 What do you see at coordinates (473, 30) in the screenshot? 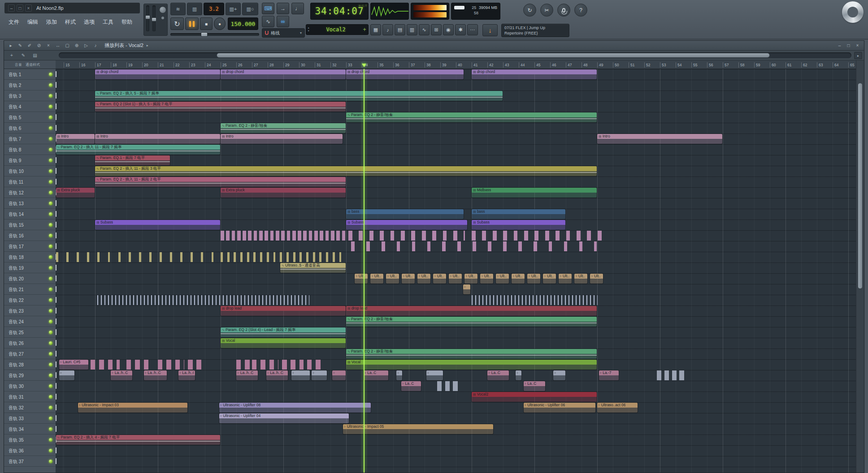
I see `more-windows-icon: ⋯` at bounding box center [473, 30].